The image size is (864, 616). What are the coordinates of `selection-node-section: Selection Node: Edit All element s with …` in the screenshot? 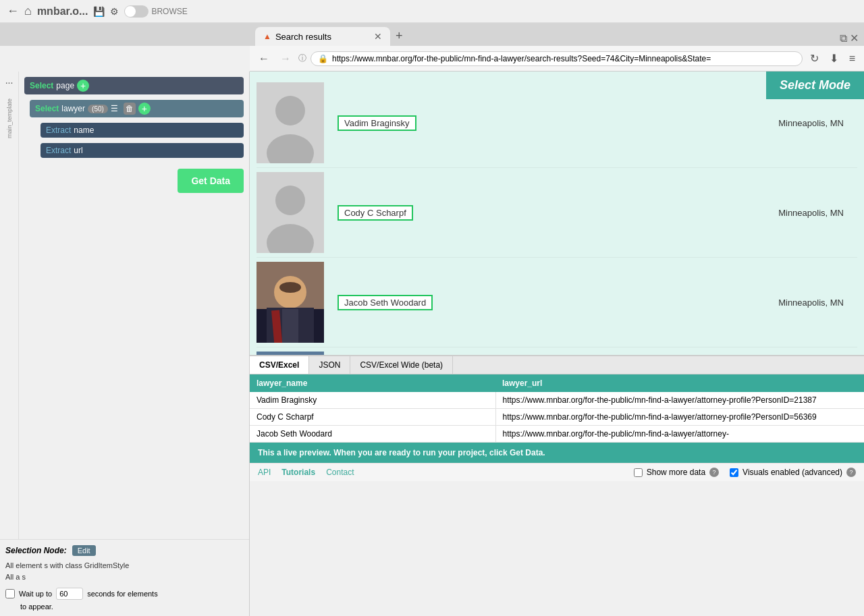 It's located at (124, 578).